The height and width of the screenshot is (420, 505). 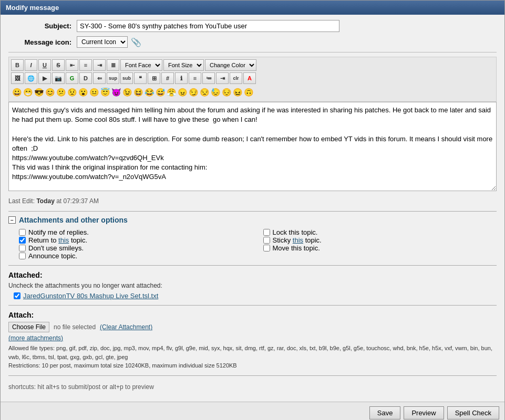 What do you see at coordinates (117, 92) in the screenshot?
I see `smiley-10: 😈` at bounding box center [117, 92].